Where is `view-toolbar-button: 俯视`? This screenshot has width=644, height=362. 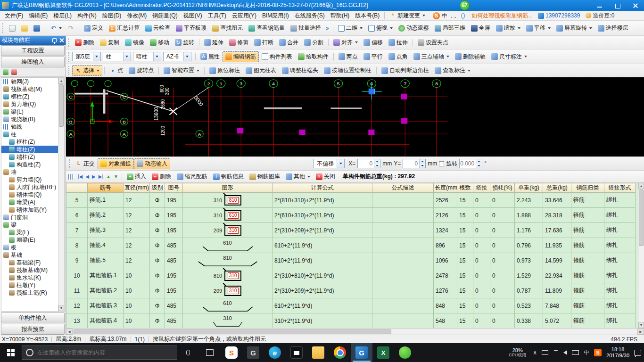
view-toolbar-button: 俯视 is located at coordinates (380, 28).